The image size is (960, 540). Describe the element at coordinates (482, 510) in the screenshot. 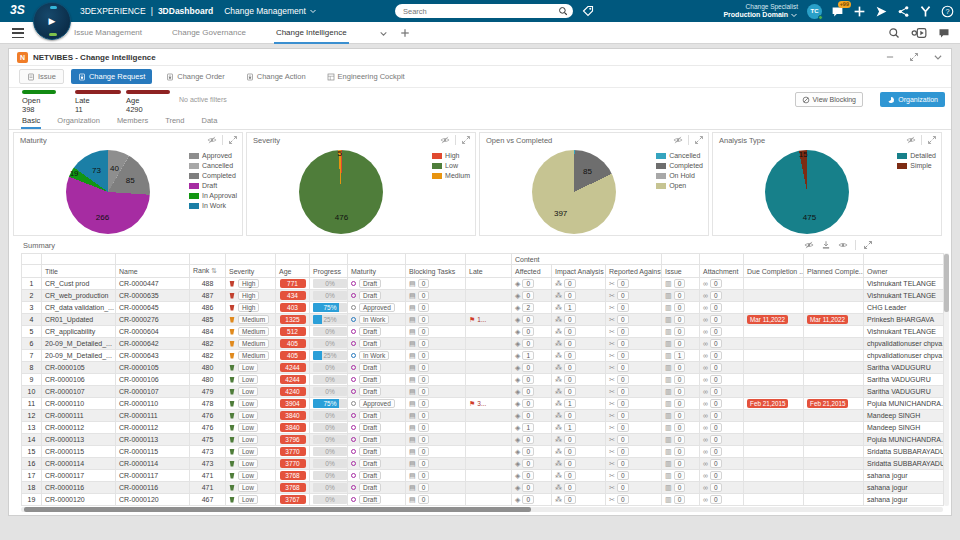

I see `table-horizontal-scrollbar` at that location.